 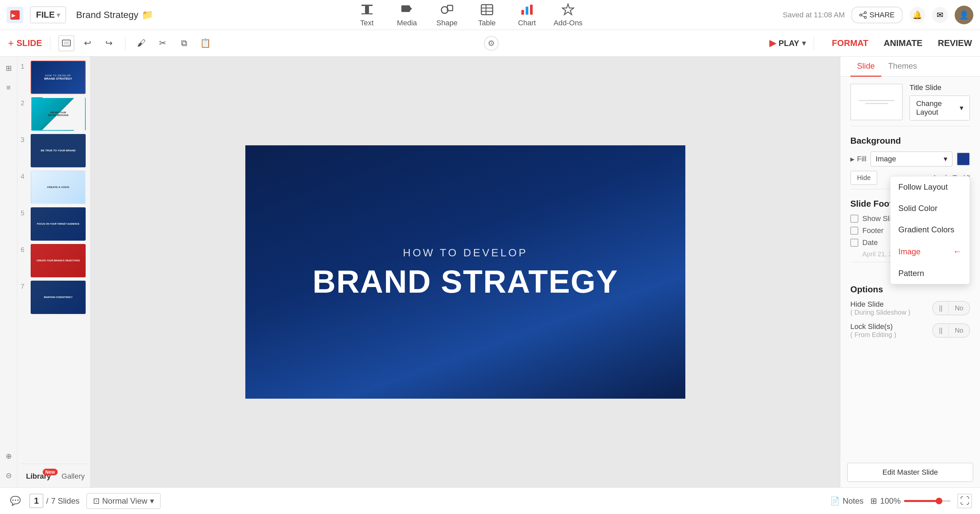 I want to click on play-button: ▶ PLAY ▾, so click(x=788, y=43).